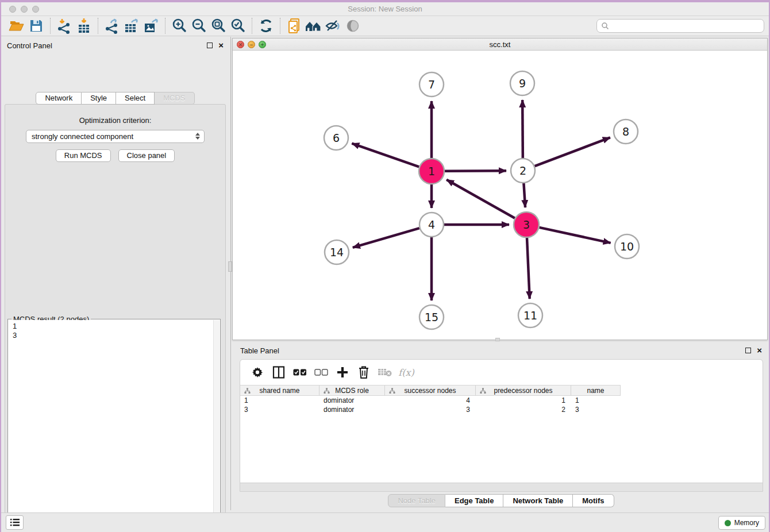  I want to click on zoom-selected-icon, so click(238, 26).